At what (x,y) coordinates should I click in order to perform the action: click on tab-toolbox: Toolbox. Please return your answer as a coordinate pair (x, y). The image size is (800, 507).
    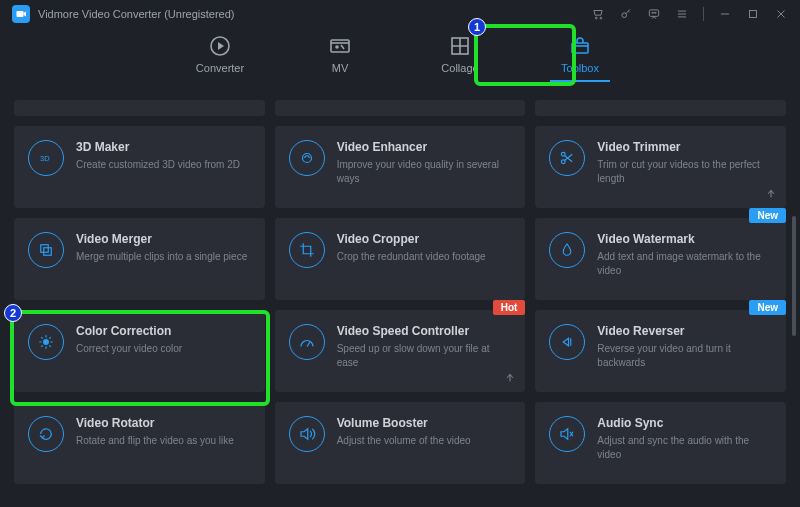
    Looking at the image, I should click on (580, 58).